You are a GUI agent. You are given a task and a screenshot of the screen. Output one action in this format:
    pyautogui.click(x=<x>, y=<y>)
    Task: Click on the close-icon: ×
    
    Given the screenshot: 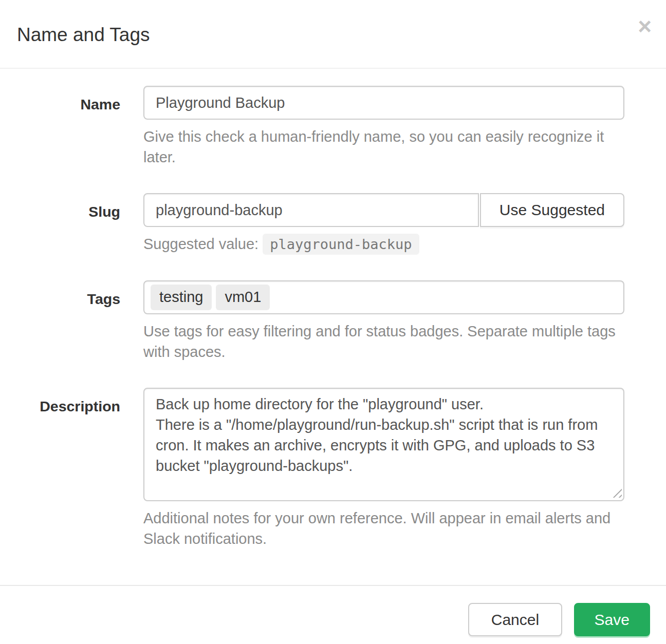 What is the action you would take?
    pyautogui.click(x=644, y=26)
    